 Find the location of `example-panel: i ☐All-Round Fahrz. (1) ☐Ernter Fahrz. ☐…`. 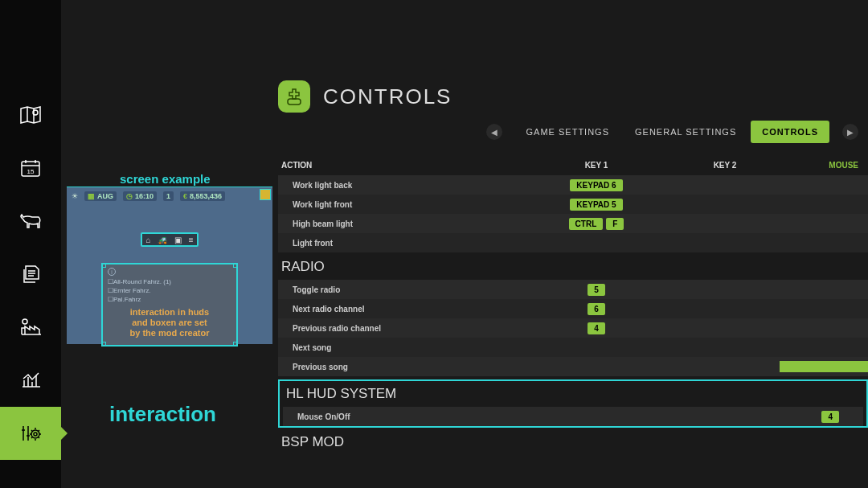

example-panel: i ☐All-Round Fahrz. (1) ☐Ernter Fahrz. ☐… is located at coordinates (170, 305).